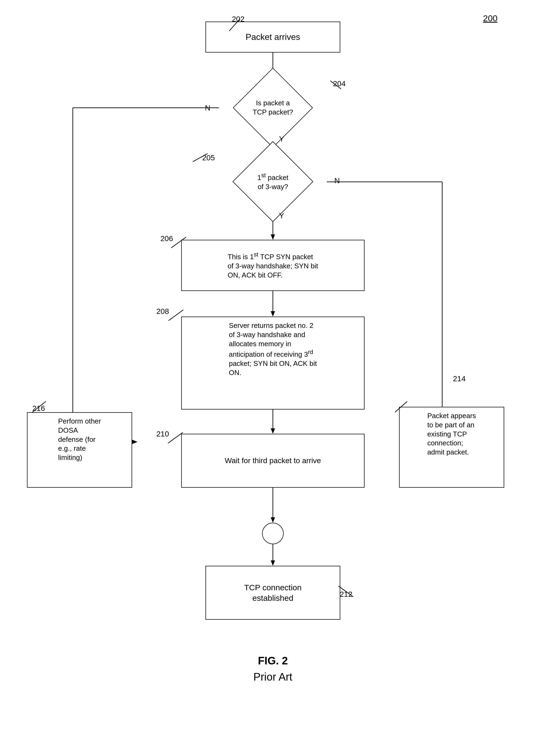 The width and height of the screenshot is (546, 756). Describe the element at coordinates (452, 434) in the screenshot. I see `box-admit-text: Packet appearsto be part of anexisting T…` at that location.